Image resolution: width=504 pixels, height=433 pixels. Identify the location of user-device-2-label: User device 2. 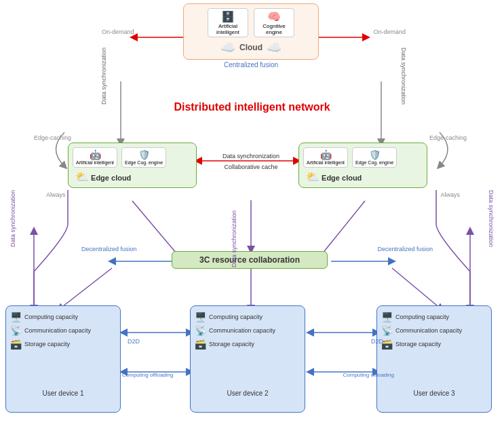
(248, 394).